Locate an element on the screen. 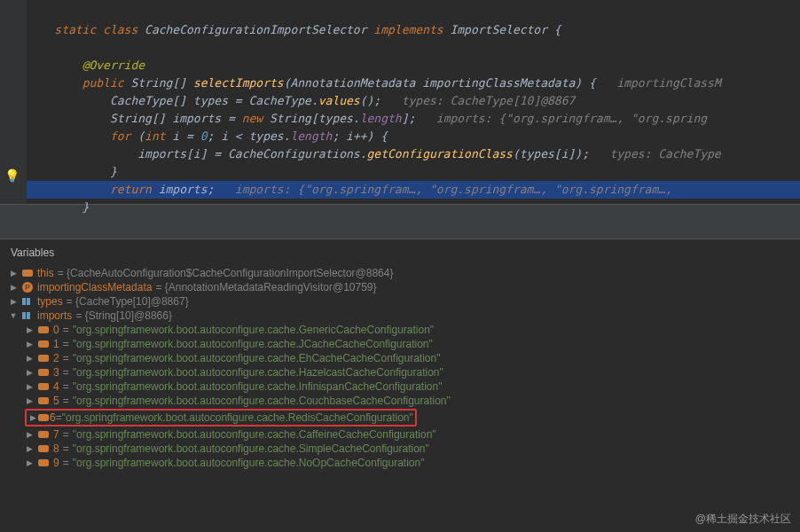 Image resolution: width=800 pixels, height=532 pixels. array-index: 9 is located at coordinates (57, 463).